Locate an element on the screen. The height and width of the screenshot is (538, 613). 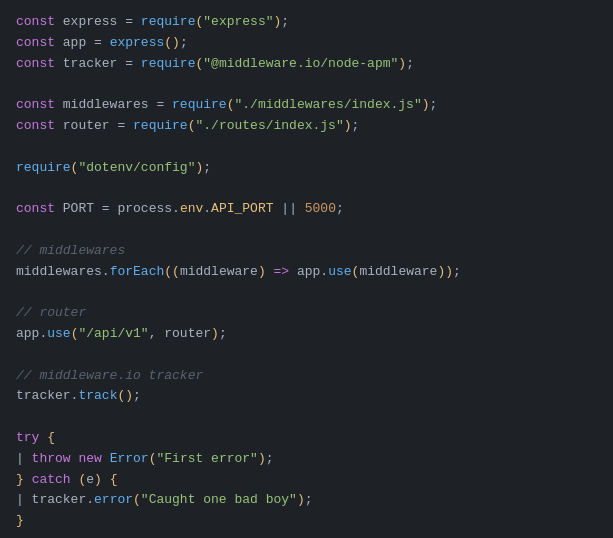
code-line: const app = express(); is located at coordinates (306, 44).